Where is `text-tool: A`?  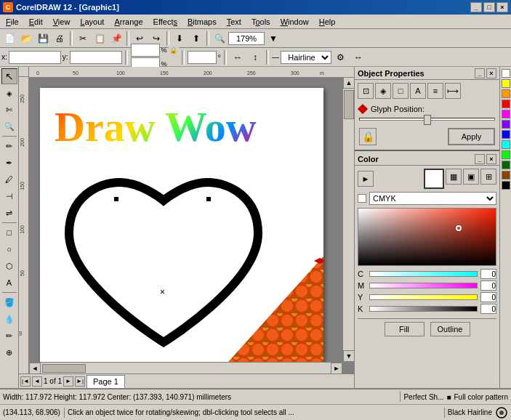 text-tool: A is located at coordinates (9, 283).